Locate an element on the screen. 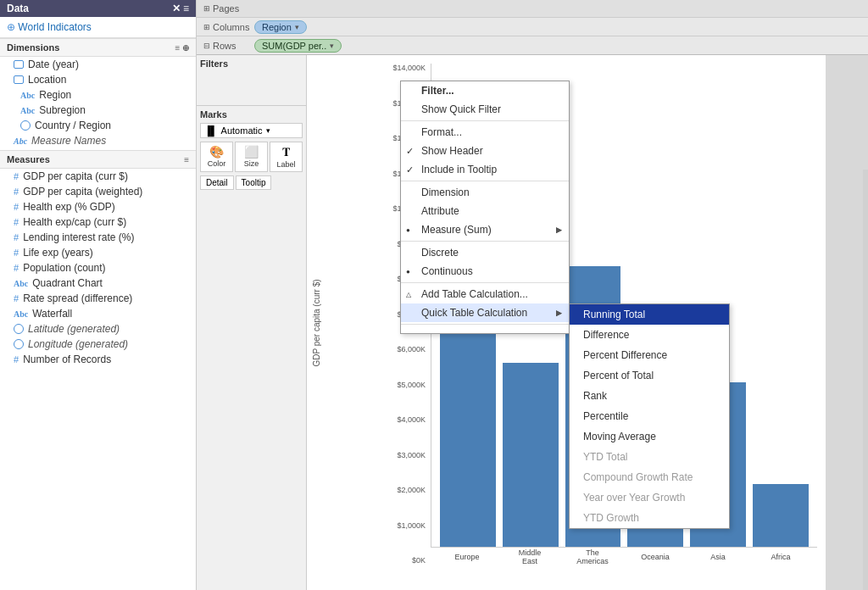  sidebar-item-rate-spread: # Rate spread (difference) is located at coordinates (98, 298).